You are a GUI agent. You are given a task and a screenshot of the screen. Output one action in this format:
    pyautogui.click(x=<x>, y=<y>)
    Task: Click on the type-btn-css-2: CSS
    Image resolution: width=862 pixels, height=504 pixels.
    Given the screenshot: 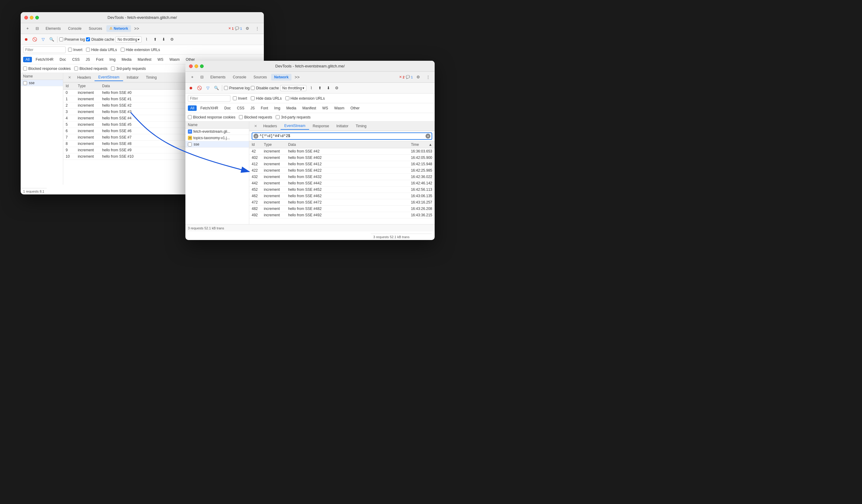 What is the action you would take?
    pyautogui.click(x=241, y=108)
    